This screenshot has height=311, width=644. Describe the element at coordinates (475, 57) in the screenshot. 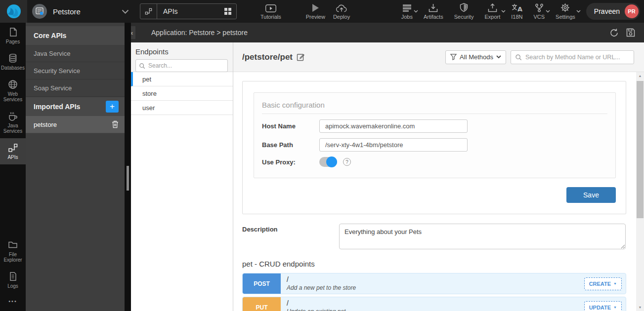

I see `method-filter-dropdown: All Methods` at that location.